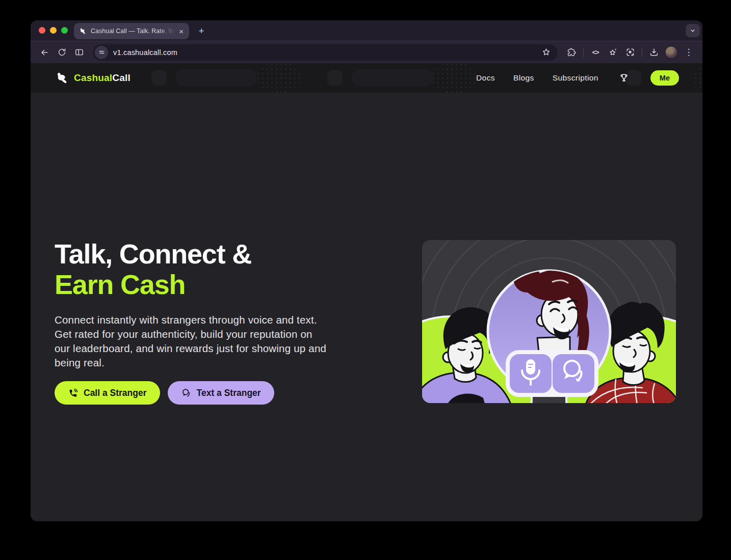  What do you see at coordinates (191, 320) in the screenshot?
I see `hero-description-line: Connect instantly with strangers through…` at bounding box center [191, 320].